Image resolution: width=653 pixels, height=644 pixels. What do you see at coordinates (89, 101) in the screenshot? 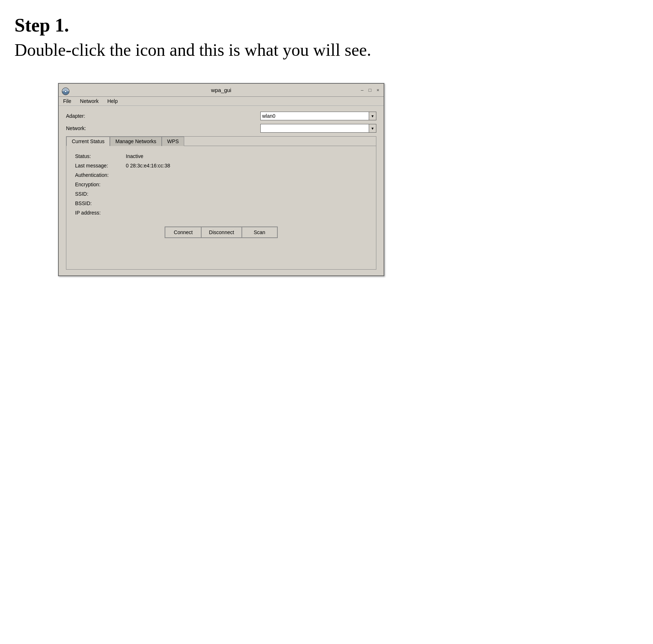
I see `menu-network: Network` at bounding box center [89, 101].